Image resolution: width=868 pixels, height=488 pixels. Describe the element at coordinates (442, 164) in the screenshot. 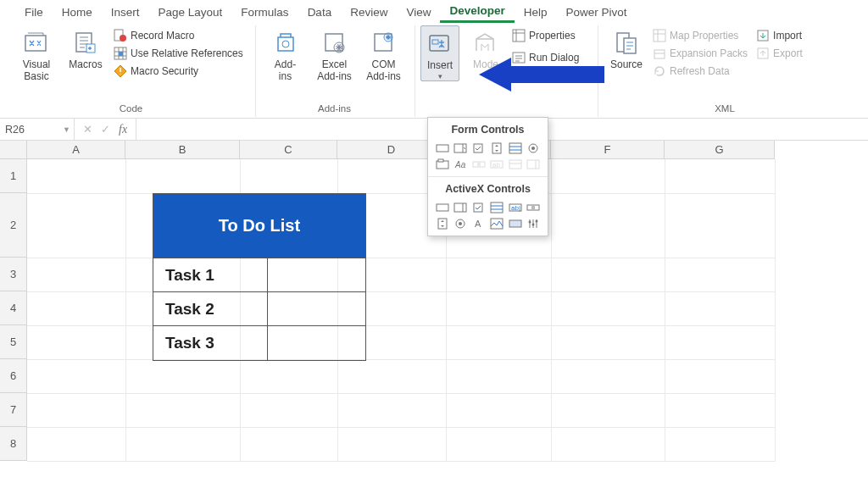

I see `form-group-icon` at that location.